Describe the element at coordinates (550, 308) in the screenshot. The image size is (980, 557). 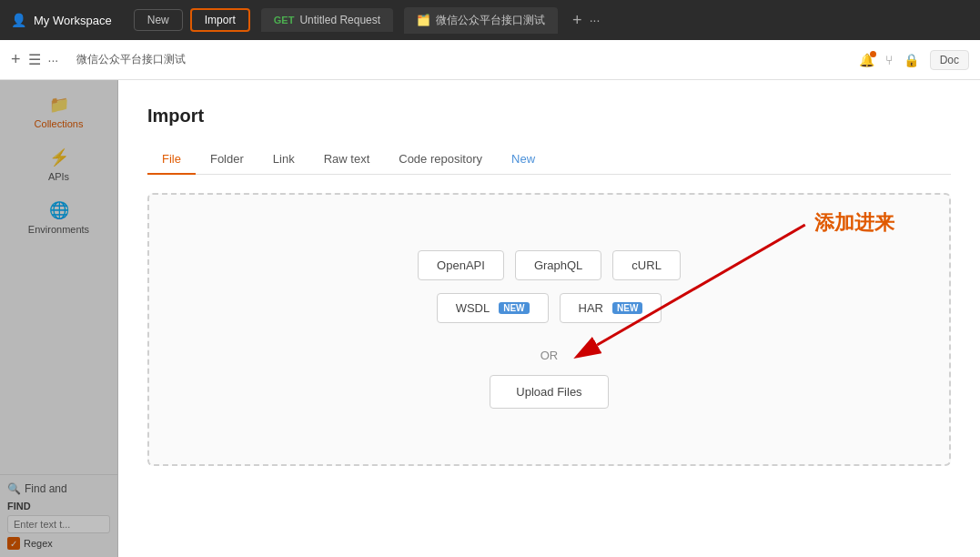
I see `format-row-2: WSDL NEW HAR NEW` at that location.